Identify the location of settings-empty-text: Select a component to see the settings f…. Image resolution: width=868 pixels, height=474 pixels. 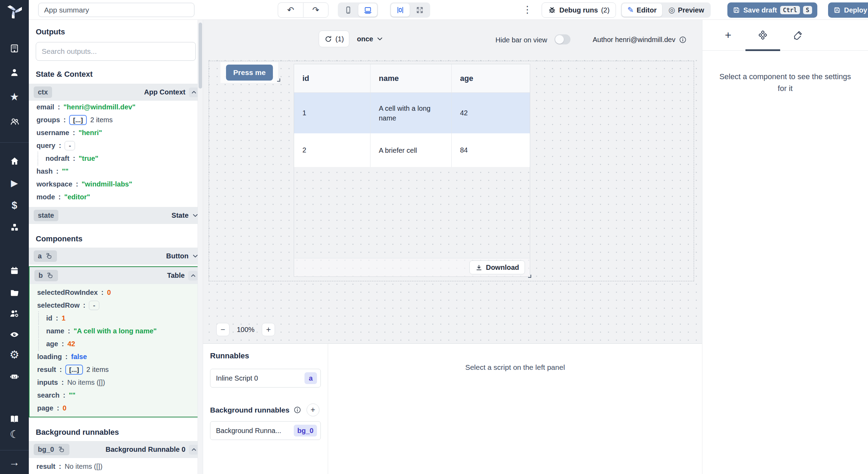
(785, 83).